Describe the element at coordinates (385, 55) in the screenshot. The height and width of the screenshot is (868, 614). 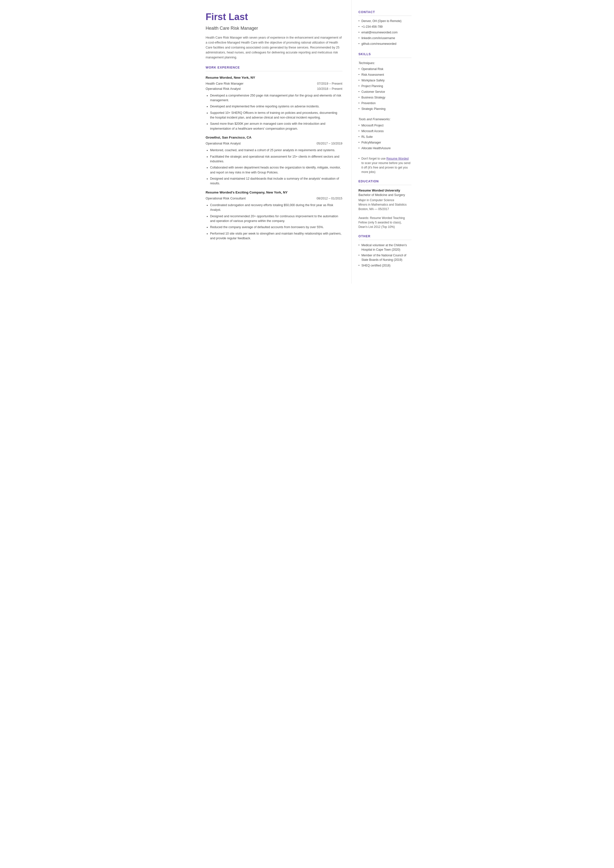
I see `skills-heading: SKILLS` at that location.